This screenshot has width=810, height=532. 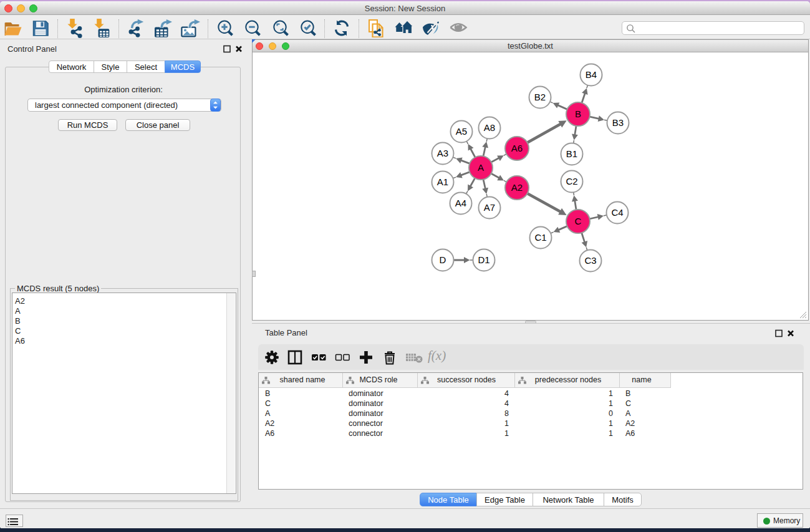 What do you see at coordinates (571, 181) in the screenshot?
I see `svg-text: C2` at bounding box center [571, 181].